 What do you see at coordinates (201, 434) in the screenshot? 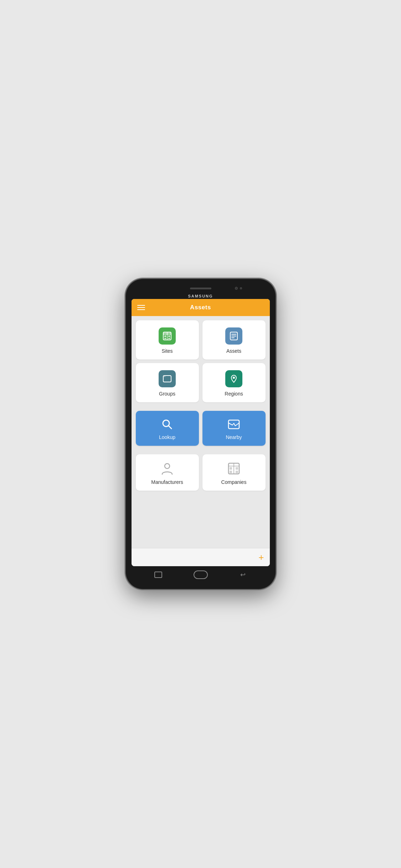
I see `phone-device: SAMSUNG Assets` at bounding box center [201, 434].